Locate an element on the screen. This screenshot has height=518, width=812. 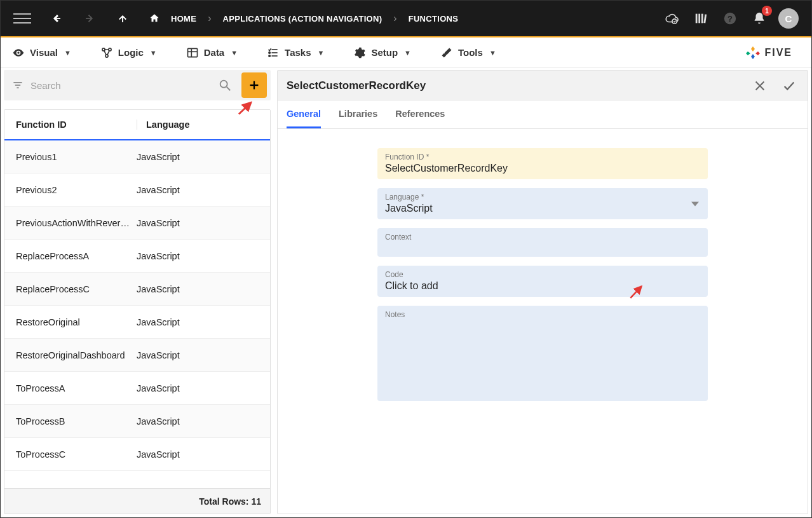
breadcrumb-applications: APPLICATIONS (ACTION NAVIGATION) is located at coordinates (302, 19).